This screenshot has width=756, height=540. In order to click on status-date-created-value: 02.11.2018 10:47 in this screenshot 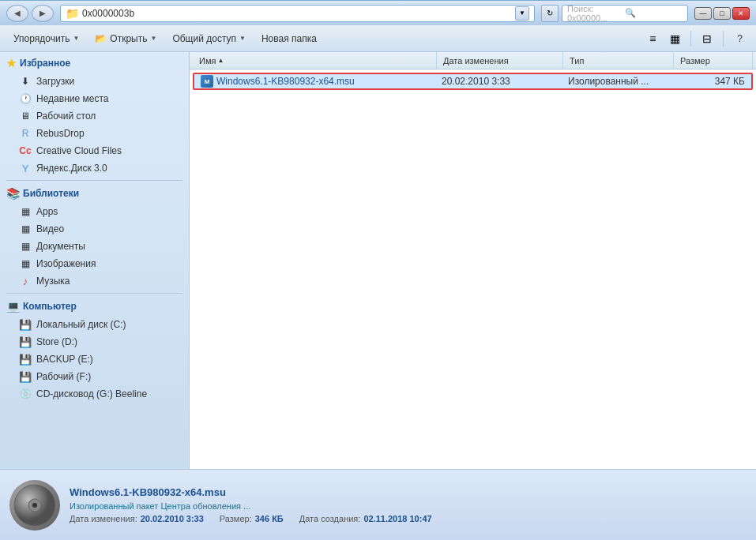, I will do `click(397, 519)`.